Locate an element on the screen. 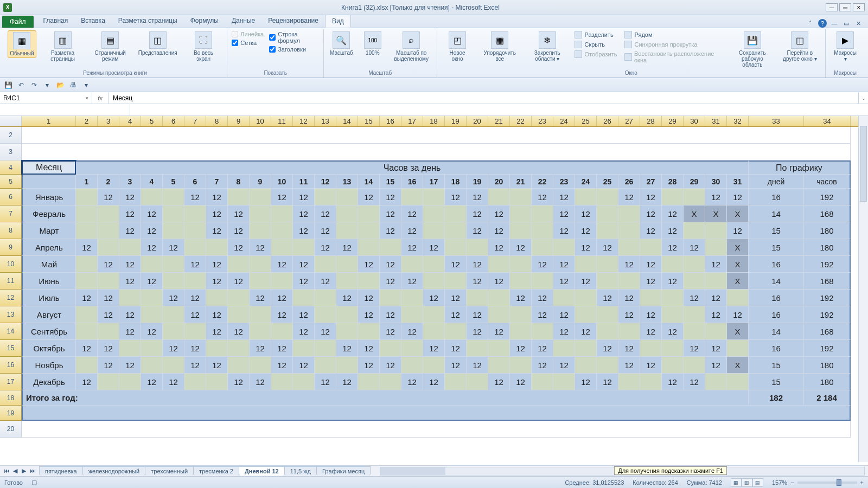 The width and height of the screenshot is (868, 488). side-by-side-button: Рядом is located at coordinates (675, 35).